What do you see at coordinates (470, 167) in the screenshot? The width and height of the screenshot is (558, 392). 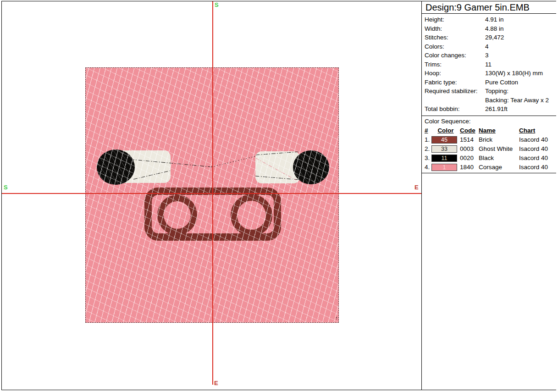 I see `thread-code: 1840` at bounding box center [470, 167].